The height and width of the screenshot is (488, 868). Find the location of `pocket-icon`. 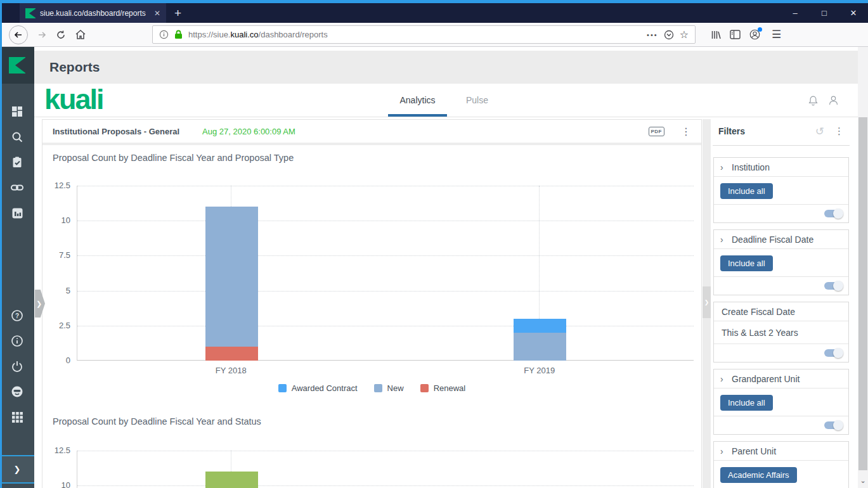

pocket-icon is located at coordinates (669, 35).